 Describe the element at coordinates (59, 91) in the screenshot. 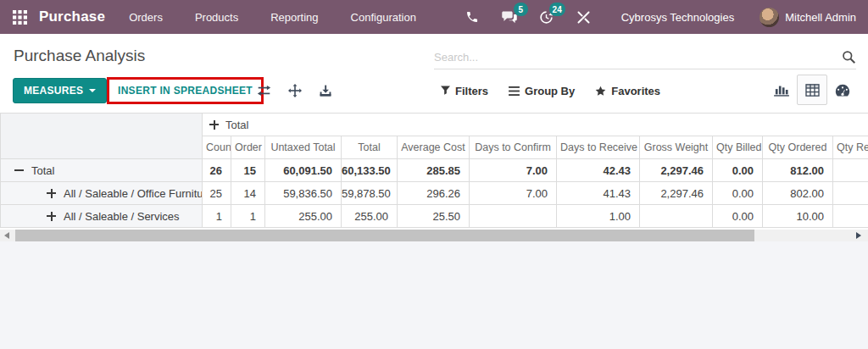

I see `measures-button: MEASURES` at that location.